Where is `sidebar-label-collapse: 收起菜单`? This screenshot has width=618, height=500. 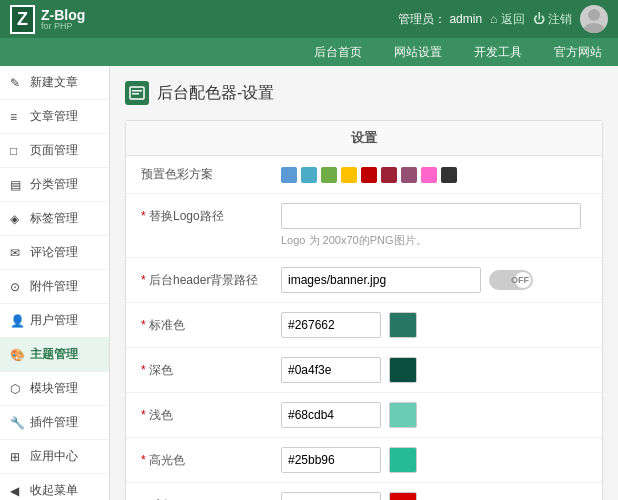 sidebar-label-collapse: 收起菜单 is located at coordinates (54, 490).